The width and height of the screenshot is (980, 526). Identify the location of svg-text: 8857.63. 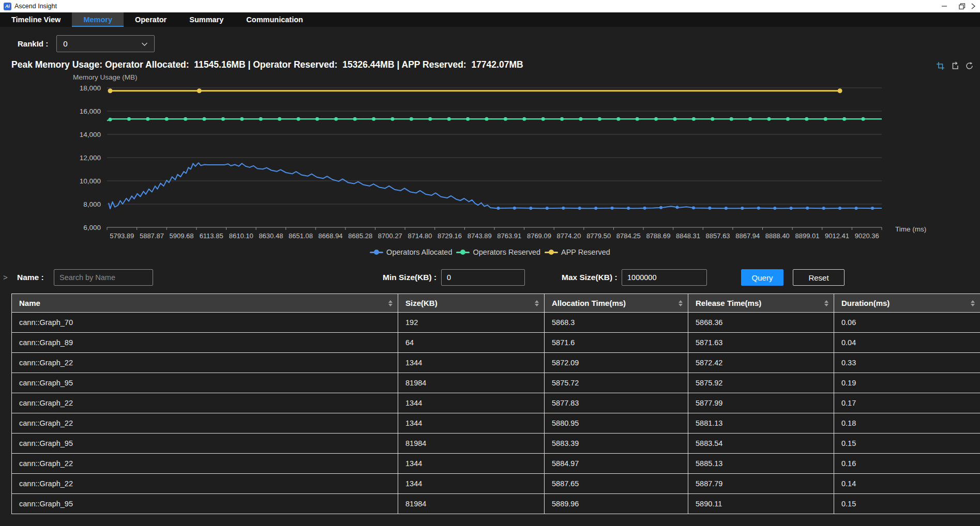
(718, 236).